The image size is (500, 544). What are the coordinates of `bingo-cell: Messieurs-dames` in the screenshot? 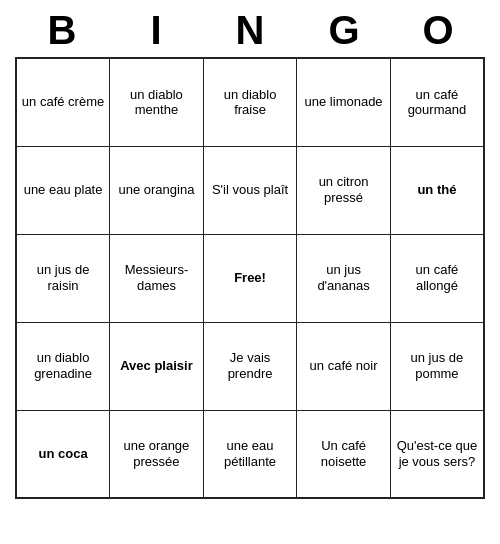 It's located at (157, 278).